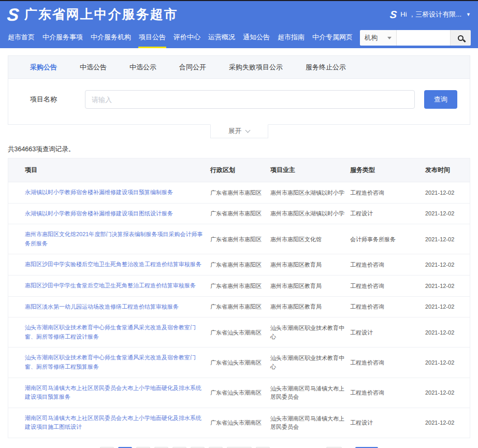 The width and height of the screenshot is (478, 448). I want to click on nav-item: 评价中心, so click(187, 38).